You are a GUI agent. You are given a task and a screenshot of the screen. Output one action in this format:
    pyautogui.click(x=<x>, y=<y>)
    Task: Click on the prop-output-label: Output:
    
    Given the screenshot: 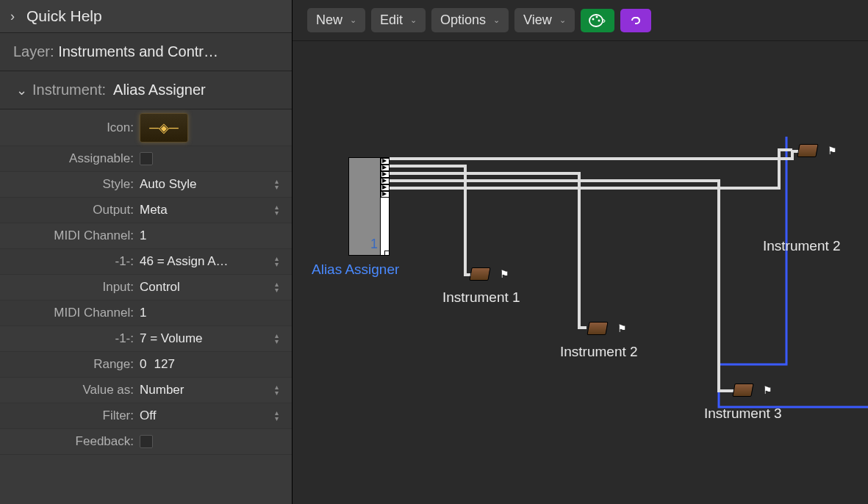 What is the action you would take?
    pyautogui.click(x=75, y=210)
    